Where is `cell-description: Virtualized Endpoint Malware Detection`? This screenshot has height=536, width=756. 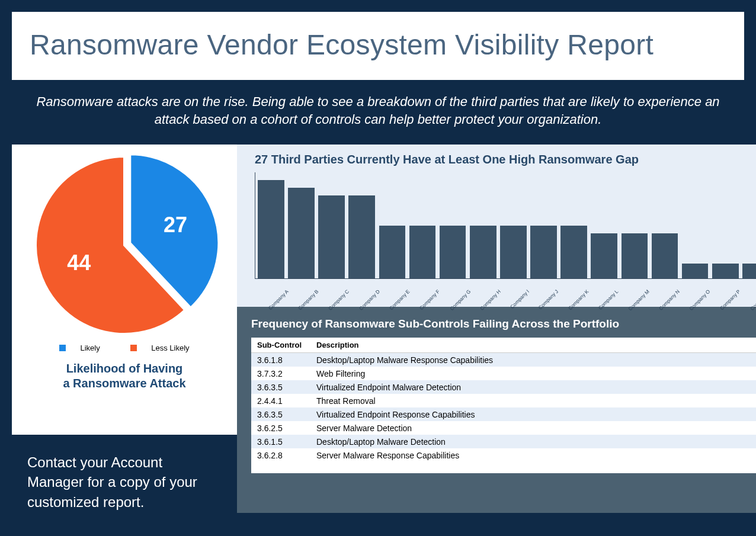 cell-description: Virtualized Endpoint Malware Detection is located at coordinates (533, 387).